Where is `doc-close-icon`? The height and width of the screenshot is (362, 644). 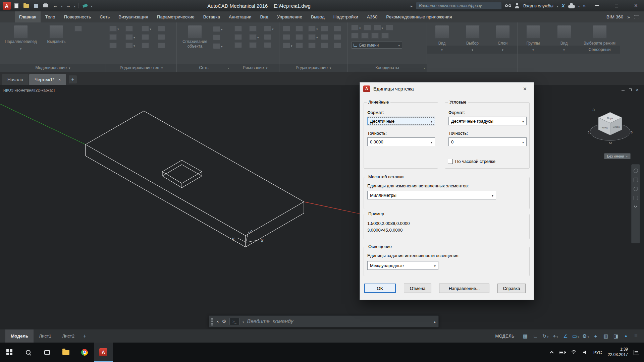 doc-close-icon is located at coordinates (637, 90).